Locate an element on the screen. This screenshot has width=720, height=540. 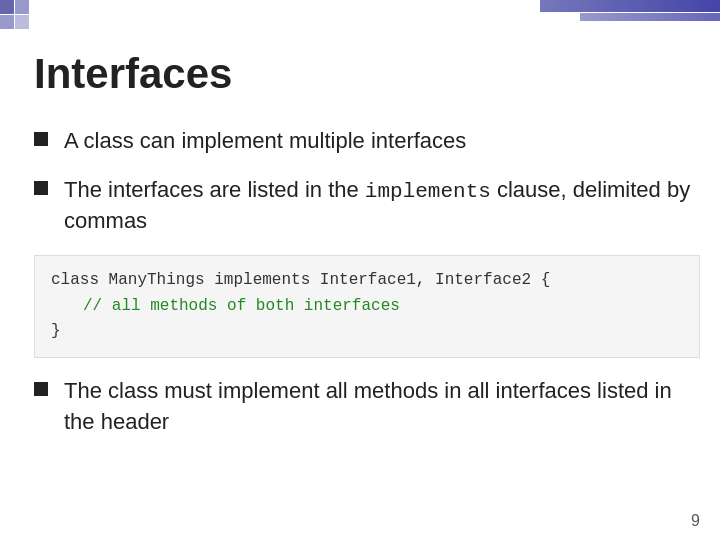
slide-title: Interfaces is located at coordinates (367, 74).